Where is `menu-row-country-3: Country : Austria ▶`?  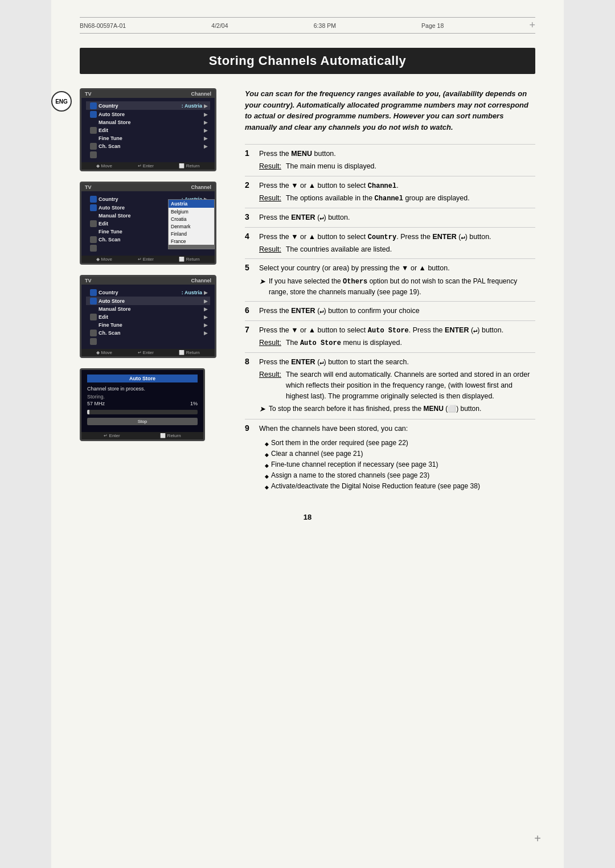 menu-row-country-3: Country : Austria ▶ is located at coordinates (148, 293).